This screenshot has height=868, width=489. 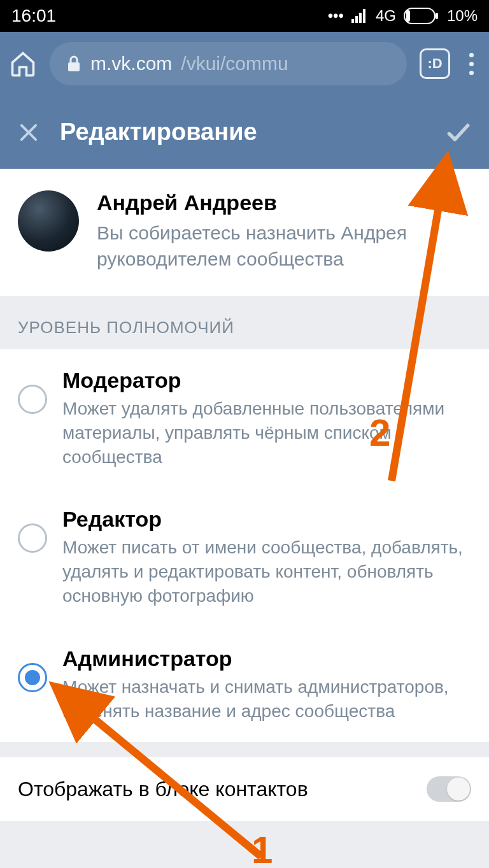 I want to click on confirm-icon, so click(x=458, y=132).